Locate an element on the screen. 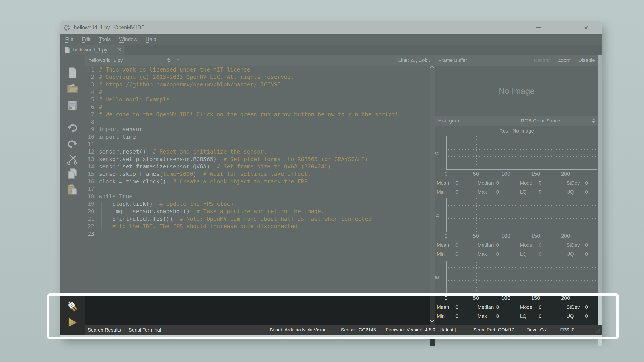 The image size is (644, 362). line-number: 22 is located at coordinates (90, 226).